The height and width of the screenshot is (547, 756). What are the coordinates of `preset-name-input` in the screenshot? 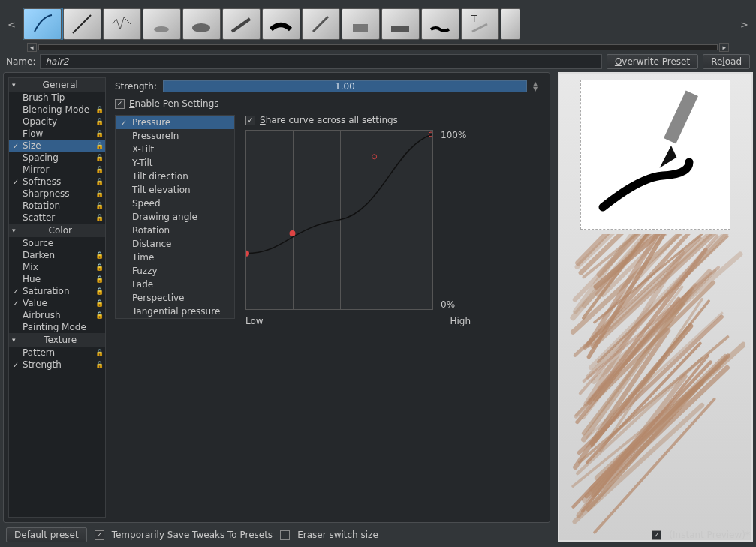 It's located at (321, 62).